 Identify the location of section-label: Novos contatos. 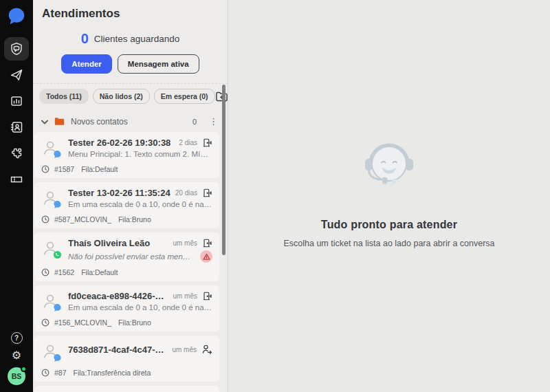
(99, 122).